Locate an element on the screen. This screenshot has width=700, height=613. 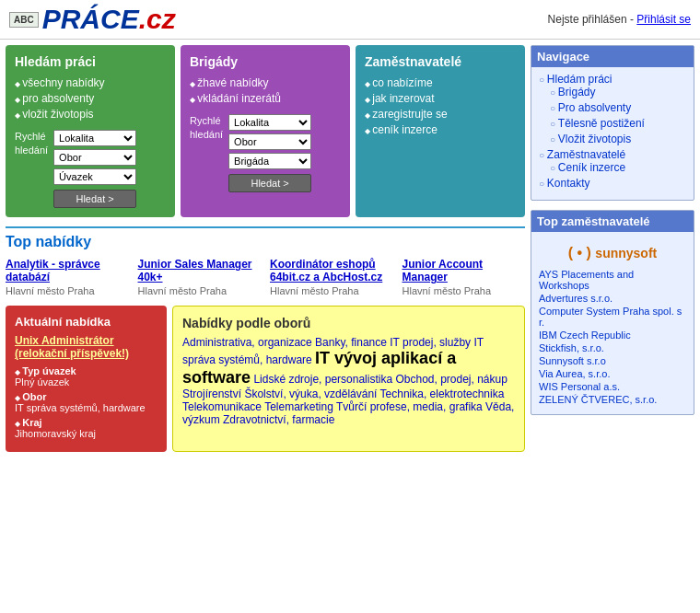
list-item: OborIT správa systémů, hardware is located at coordinates (87, 402).